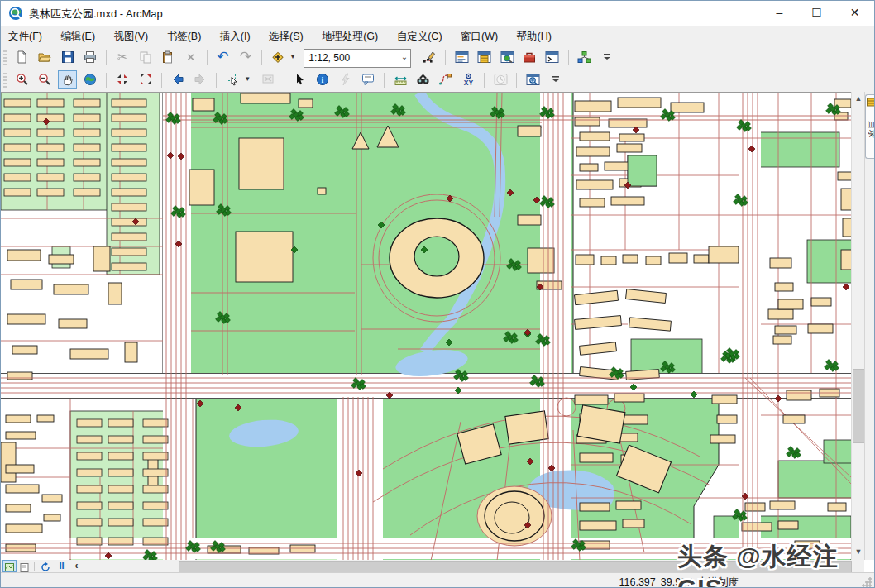  Describe the element at coordinates (235, 36) in the screenshot. I see `menu-insert: 插入(I)` at that location.